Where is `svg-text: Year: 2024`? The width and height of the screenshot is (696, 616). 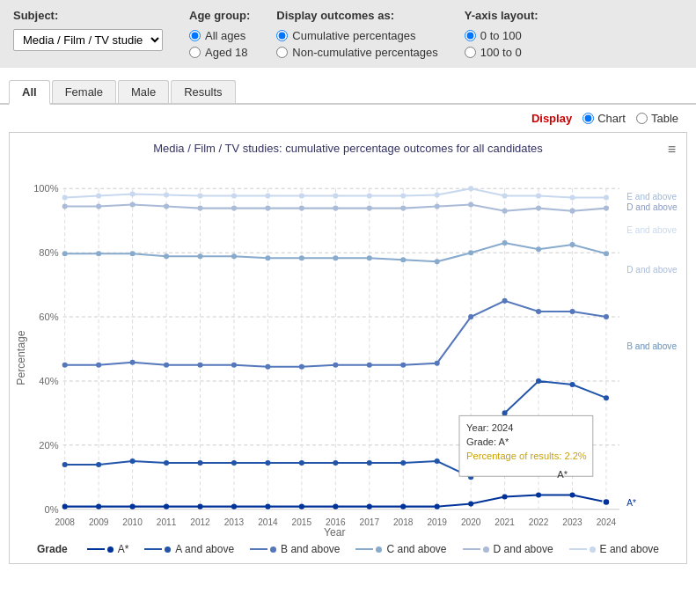 svg-text: Year: 2024 is located at coordinates (489, 428).